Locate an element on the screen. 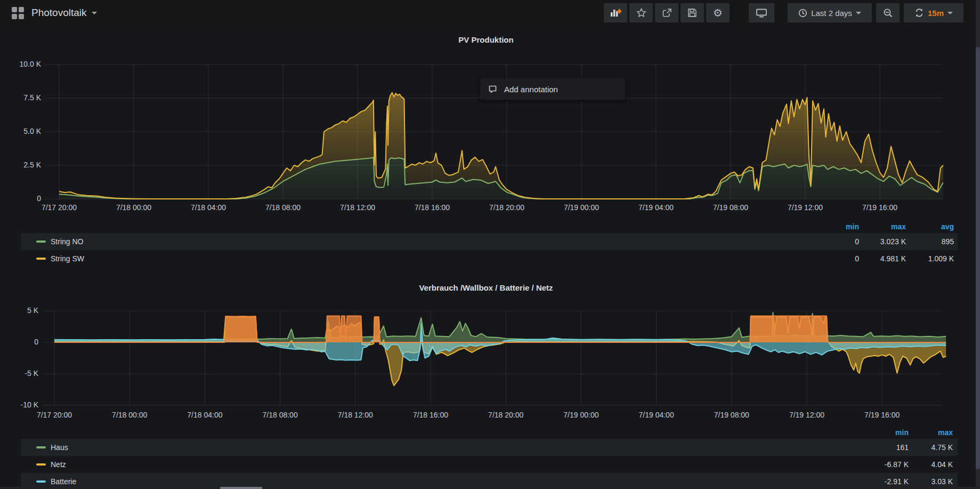  horizontal-scrollbar-thumb is located at coordinates (241, 488).